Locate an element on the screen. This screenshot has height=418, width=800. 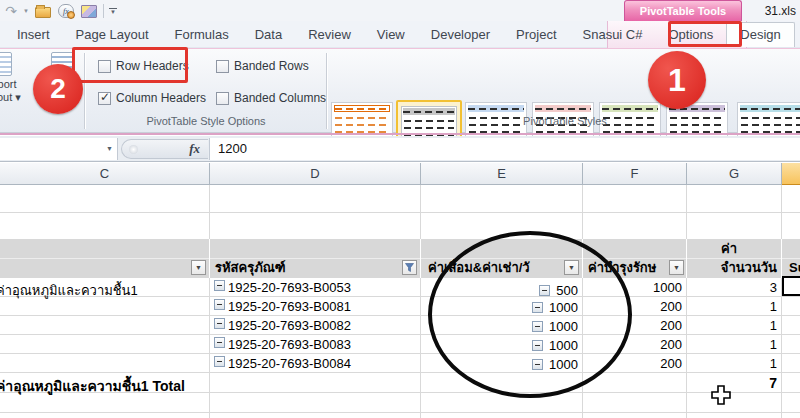
tab-snasui: Snasui C# is located at coordinates (613, 35).